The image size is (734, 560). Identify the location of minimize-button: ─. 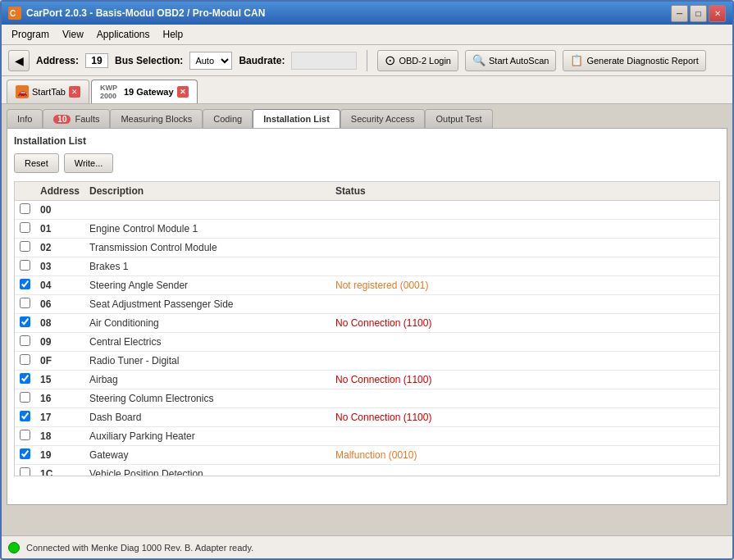
(679, 13).